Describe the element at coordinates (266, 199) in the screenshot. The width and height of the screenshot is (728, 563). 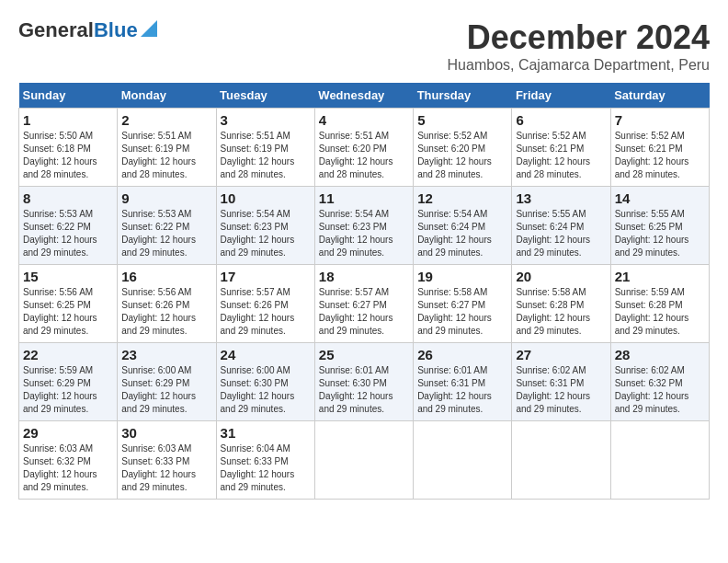
I see `day-number: 10` at that location.